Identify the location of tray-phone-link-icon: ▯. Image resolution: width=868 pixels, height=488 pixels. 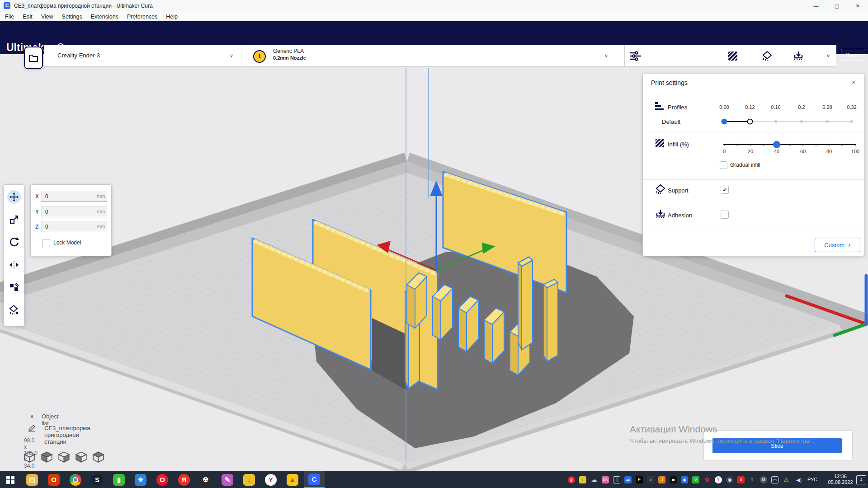
(617, 480).